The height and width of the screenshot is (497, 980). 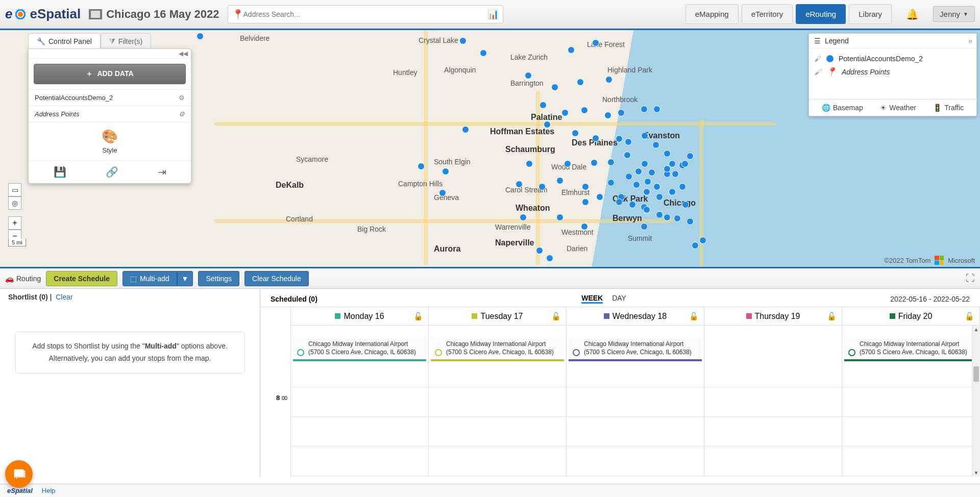 What do you see at coordinates (185, 279) in the screenshot?
I see `multi-add-dropdown: ▼` at bounding box center [185, 279].